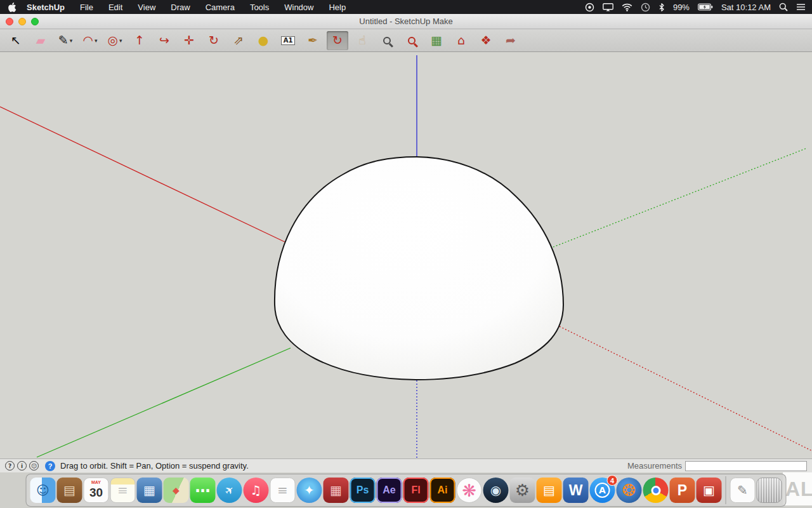 The height and width of the screenshot is (508, 812). What do you see at coordinates (164, 41) in the screenshot?
I see `offset-tool: ↪` at bounding box center [164, 41].